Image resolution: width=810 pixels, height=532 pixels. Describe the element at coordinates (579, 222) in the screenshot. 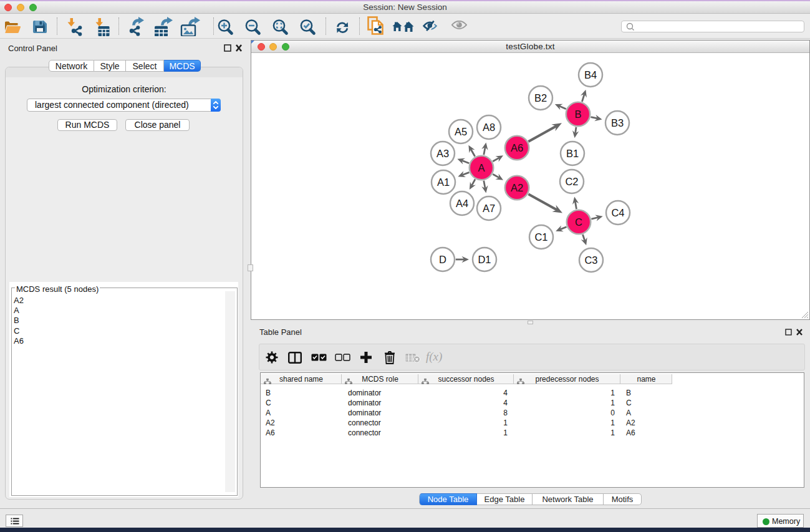

I see `svg-text: C` at that location.